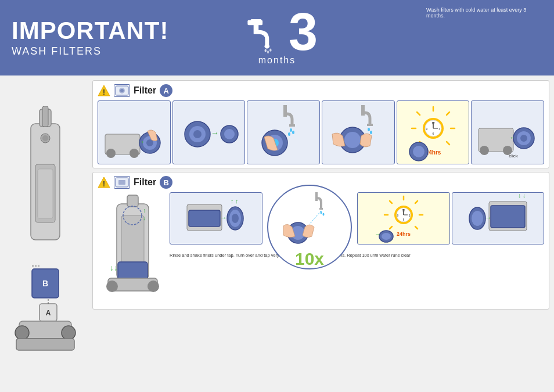 The image size is (554, 392). Describe the element at coordinates (134, 132) in the screenshot. I see `filter-a-step-1: →` at that location.